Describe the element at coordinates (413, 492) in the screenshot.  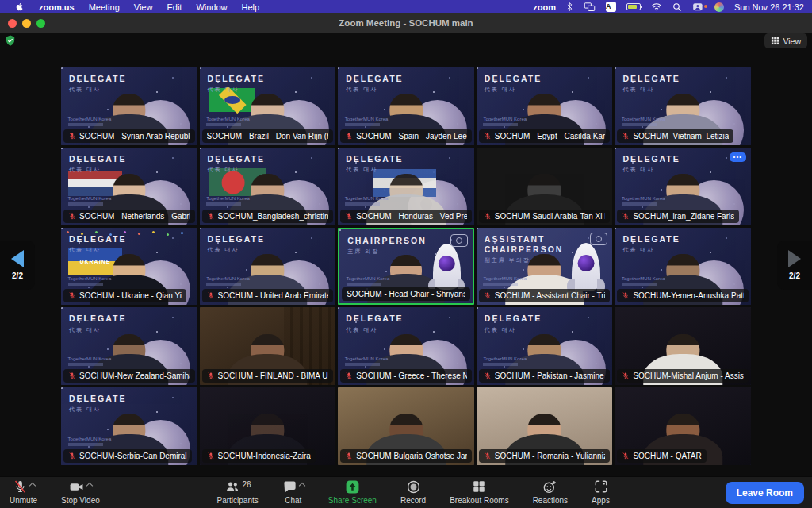
I see `record-button: Record` at that location.